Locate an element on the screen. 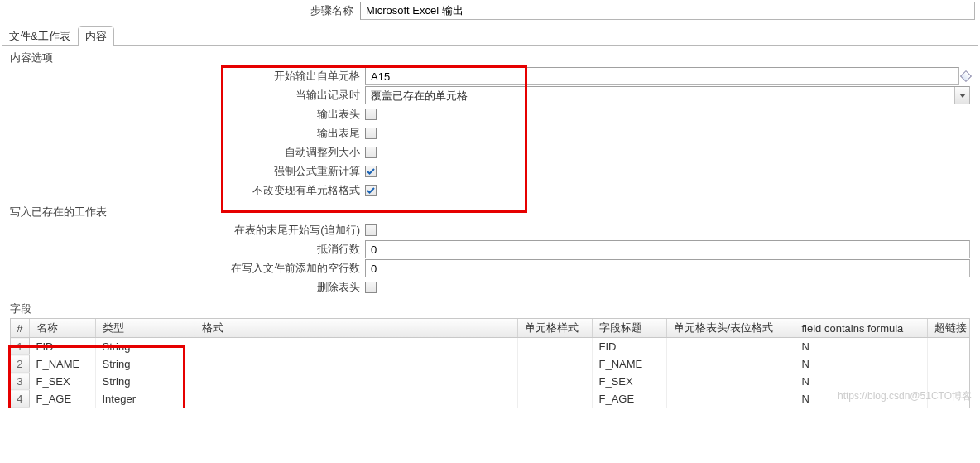  row-num: 1 is located at coordinates (20, 346).